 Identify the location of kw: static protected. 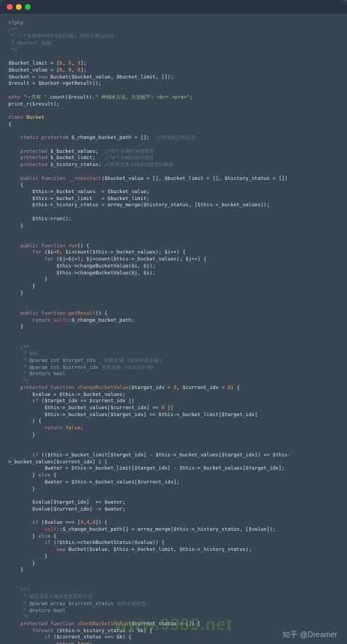
(39, 138).